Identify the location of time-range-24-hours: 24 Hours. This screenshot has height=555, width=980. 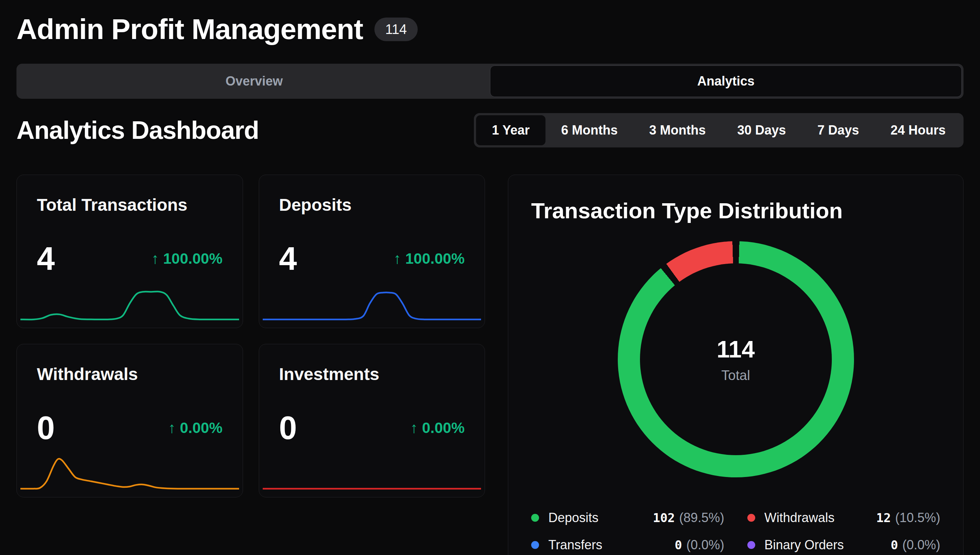
(918, 130).